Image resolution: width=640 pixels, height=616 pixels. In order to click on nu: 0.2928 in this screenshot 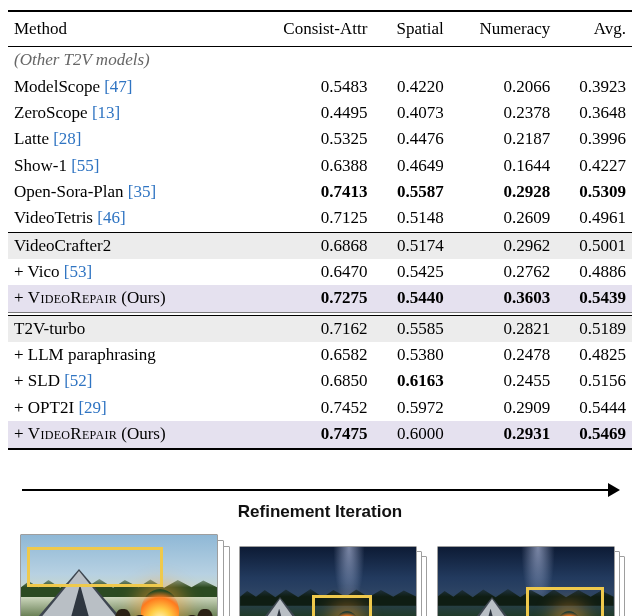, I will do `click(504, 192)`.